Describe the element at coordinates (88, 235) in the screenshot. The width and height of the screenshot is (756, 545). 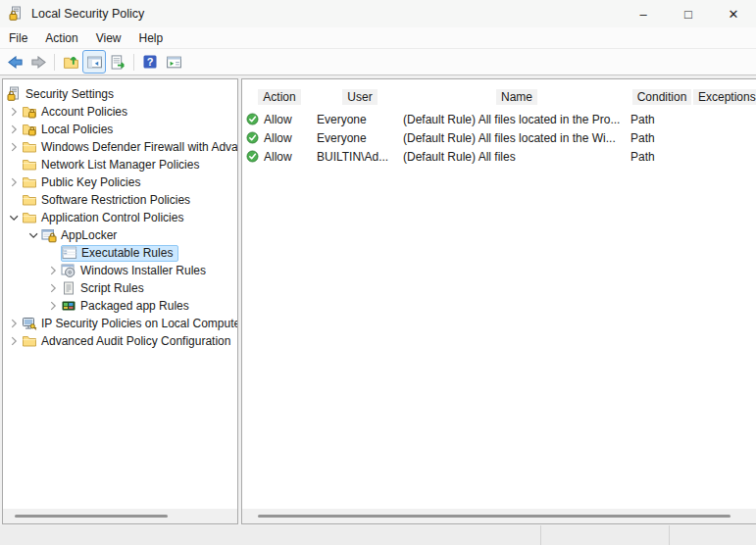
I see `tree-item-label: AppLocker` at that location.